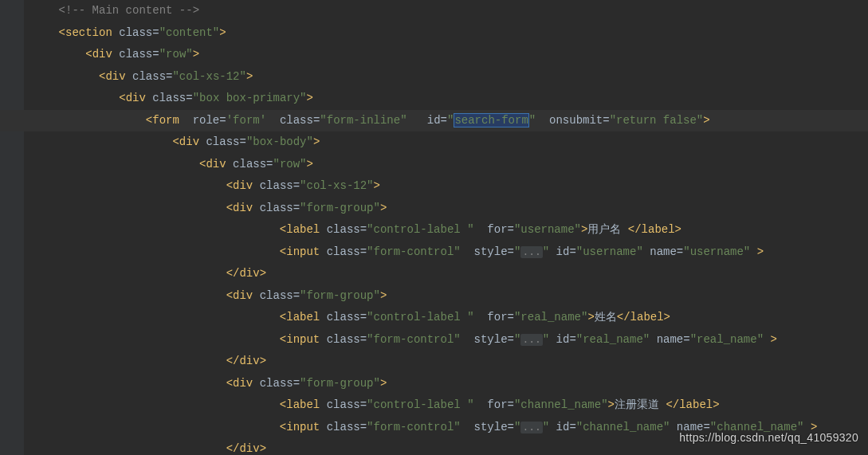 This screenshot has width=868, height=455. I want to click on code-line: <div class="box box-primary">, so click(450, 99).